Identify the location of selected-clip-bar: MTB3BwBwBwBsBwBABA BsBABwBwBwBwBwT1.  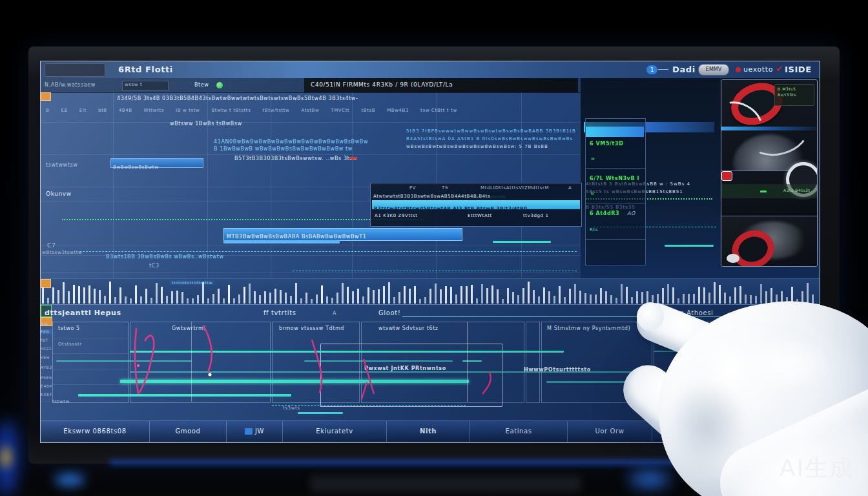
(343, 234).